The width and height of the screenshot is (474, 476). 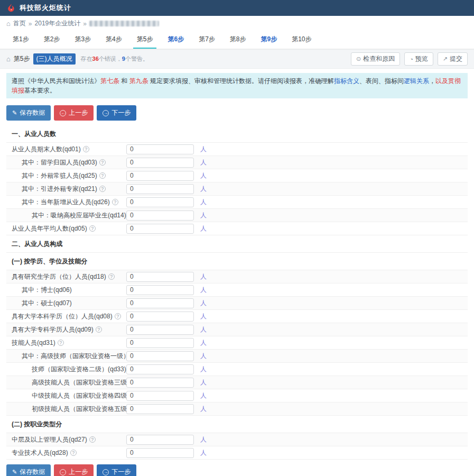 What do you see at coordinates (207, 39) in the screenshot?
I see `tab-step-7: 第7步` at bounding box center [207, 39].